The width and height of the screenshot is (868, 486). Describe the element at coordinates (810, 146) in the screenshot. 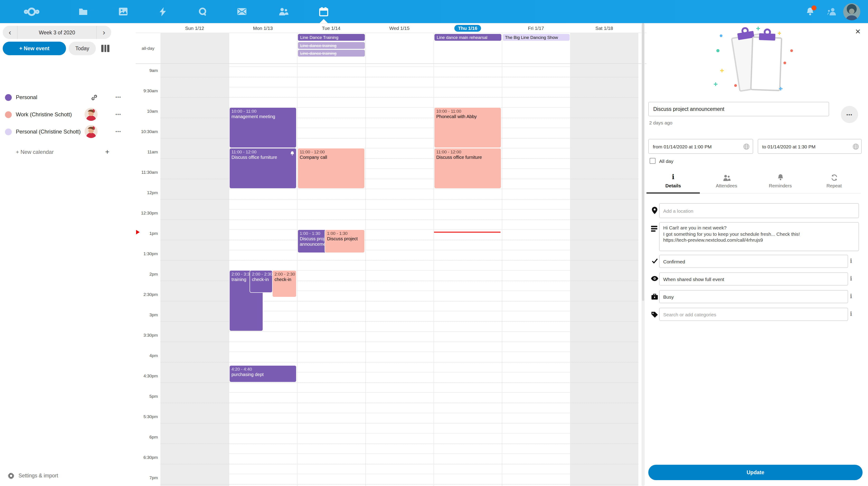

I see `end-datetime-input` at that location.